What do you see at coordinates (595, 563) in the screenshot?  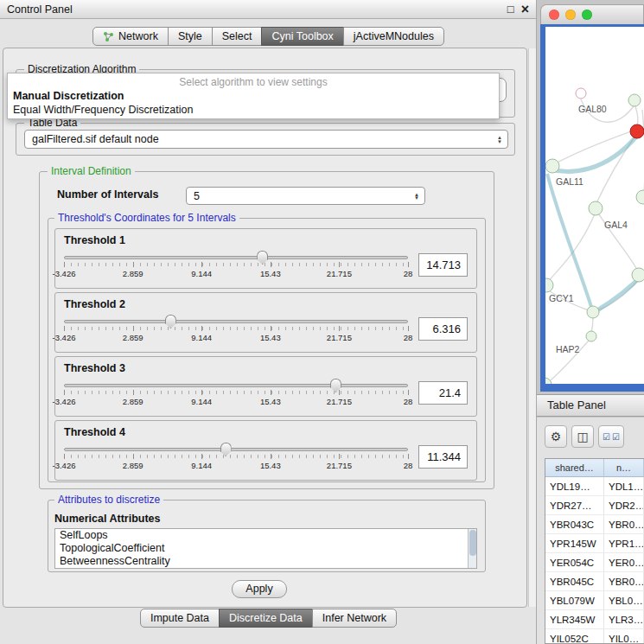 I see `table-row: YER054C YER0…` at bounding box center [595, 563].